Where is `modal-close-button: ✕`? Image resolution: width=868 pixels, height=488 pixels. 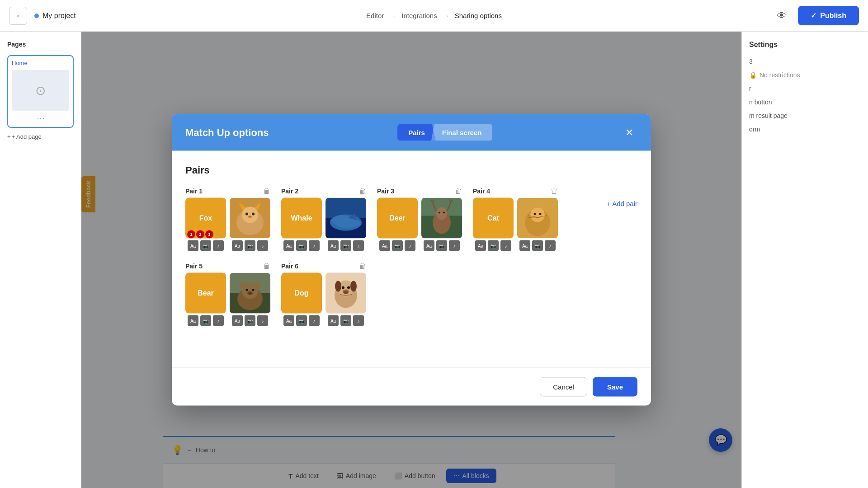
modal-close-button: ✕ is located at coordinates (629, 132).